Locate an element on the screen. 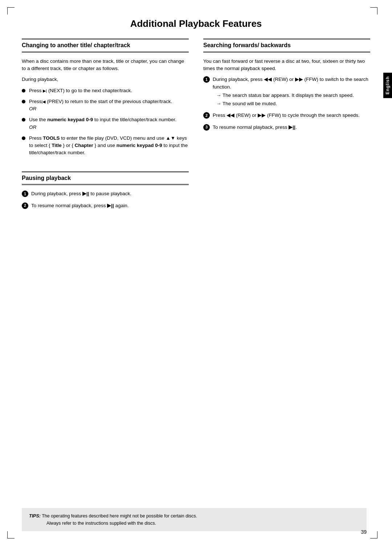  corner-mark-br is located at coordinates (374, 535).